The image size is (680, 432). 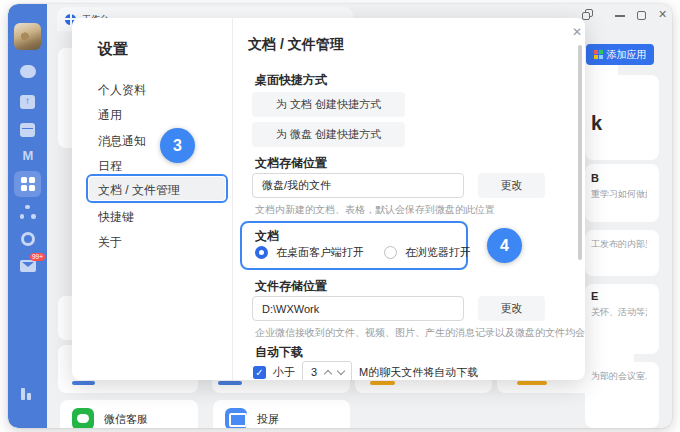 What do you see at coordinates (642, 16) in the screenshot?
I see `maximize-button` at bounding box center [642, 16].